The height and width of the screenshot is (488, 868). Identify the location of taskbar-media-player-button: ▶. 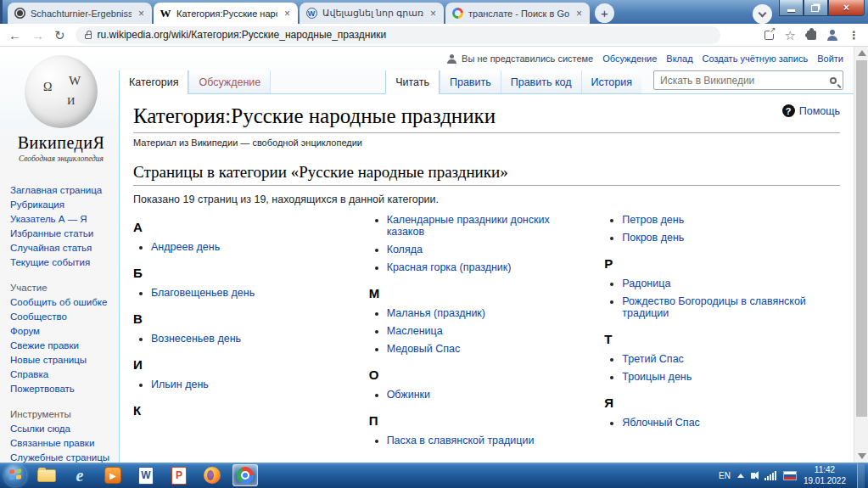
(113, 475).